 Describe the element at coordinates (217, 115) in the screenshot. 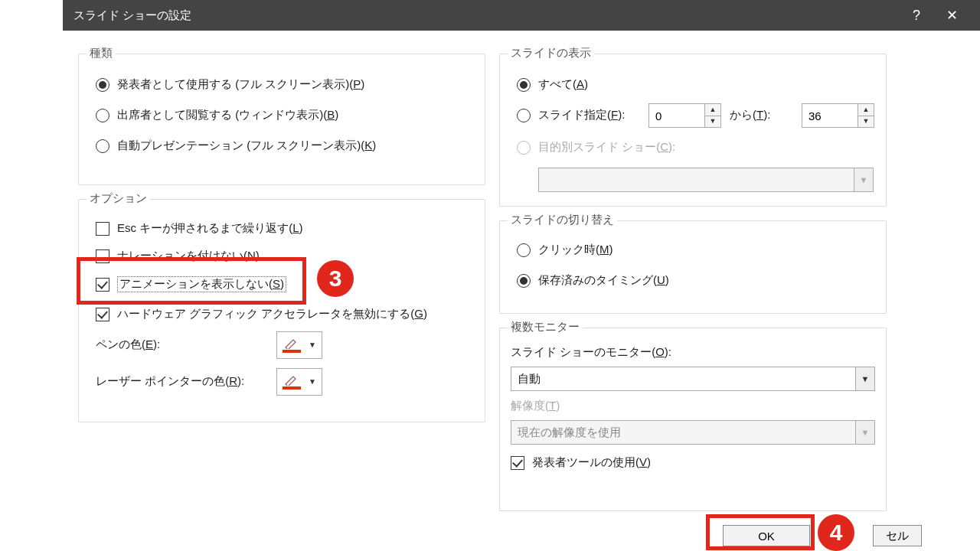

I see `radio-browse: 出席者として閲覧する (ウィンドウ表示)(B)` at that location.